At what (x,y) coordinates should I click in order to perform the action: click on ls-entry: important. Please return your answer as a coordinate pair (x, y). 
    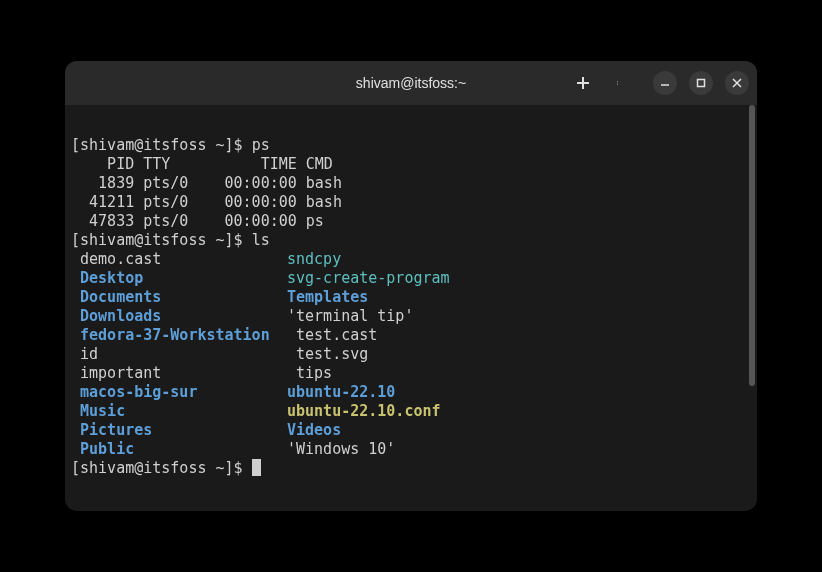
    Looking at the image, I should click on (179, 374).